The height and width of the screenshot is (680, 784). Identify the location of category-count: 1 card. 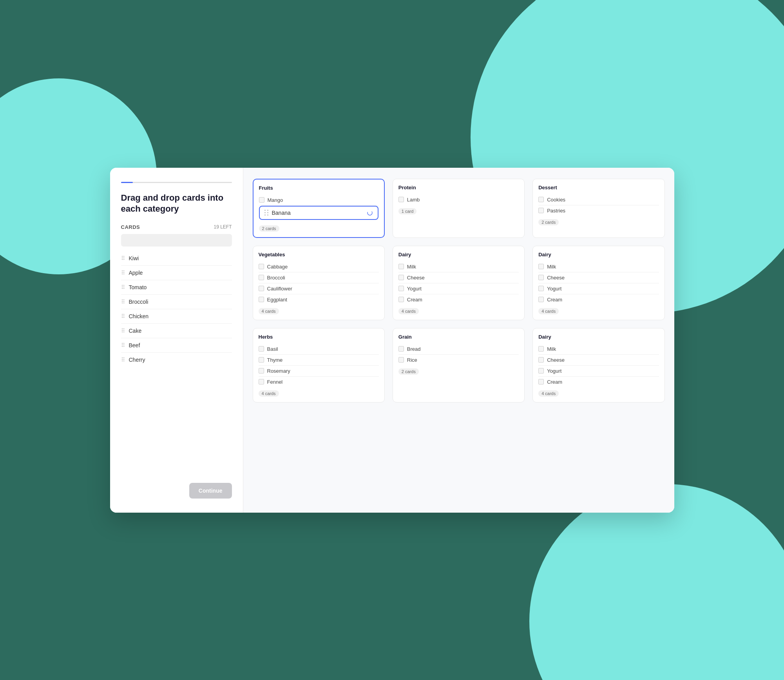
(407, 211).